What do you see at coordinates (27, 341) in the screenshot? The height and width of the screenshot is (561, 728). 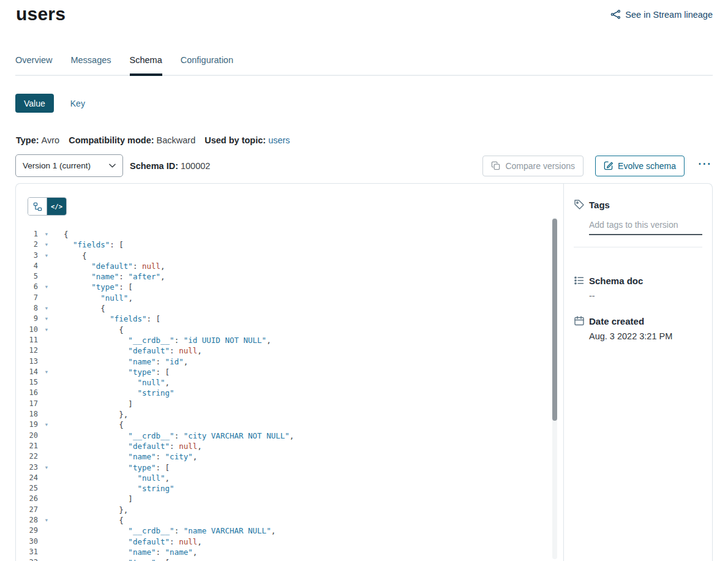 I see `line-number: 11` at bounding box center [27, 341].